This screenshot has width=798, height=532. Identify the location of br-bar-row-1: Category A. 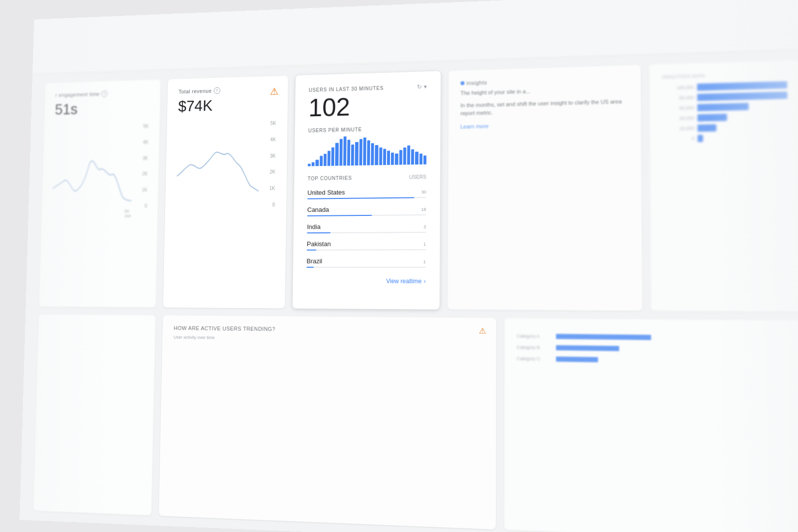
(654, 338).